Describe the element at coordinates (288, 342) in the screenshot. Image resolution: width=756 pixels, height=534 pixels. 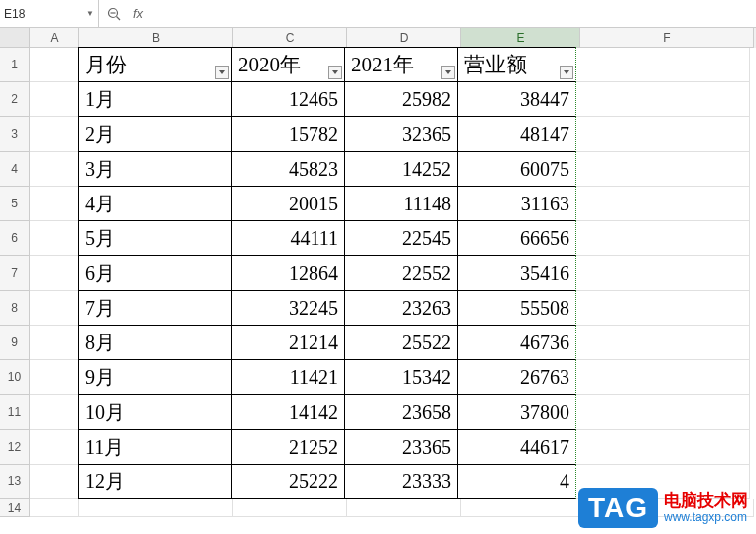
I see `cell-C: 21214` at that location.